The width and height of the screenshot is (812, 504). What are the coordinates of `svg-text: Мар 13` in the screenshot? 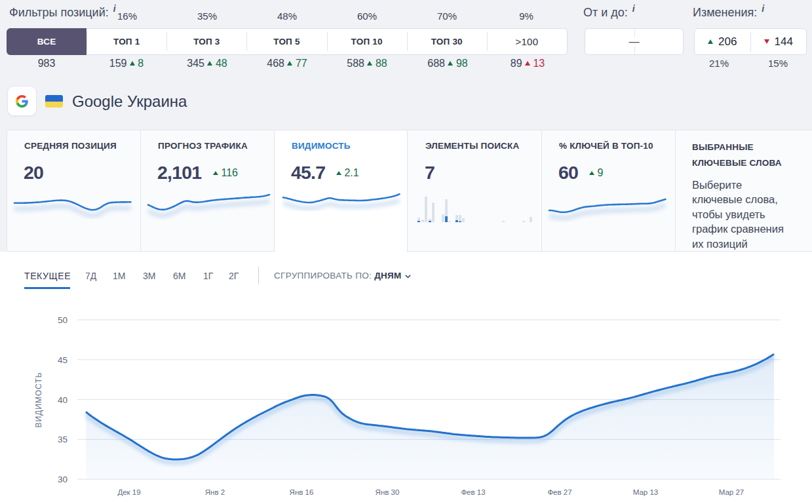 It's located at (646, 492).